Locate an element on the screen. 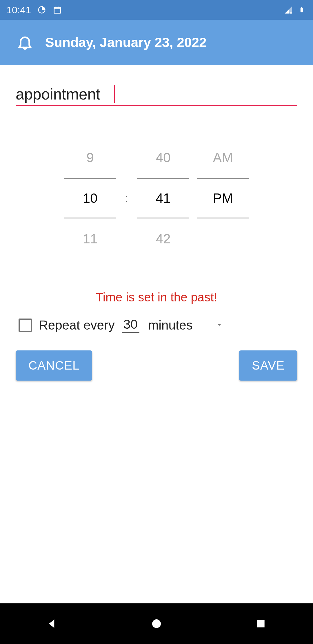 Image resolution: width=313 pixels, height=644 pixels. bell-icon is located at coordinates (25, 42).